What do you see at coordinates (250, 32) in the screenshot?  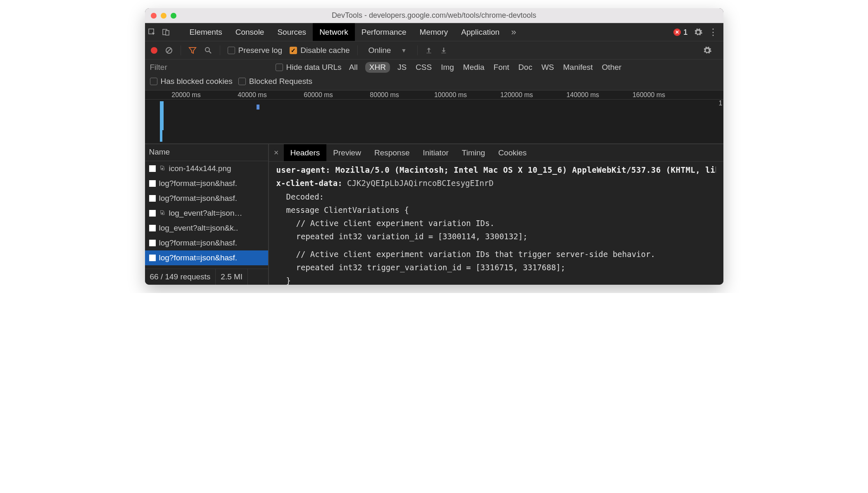 I see `tab-console: Console` at bounding box center [250, 32].